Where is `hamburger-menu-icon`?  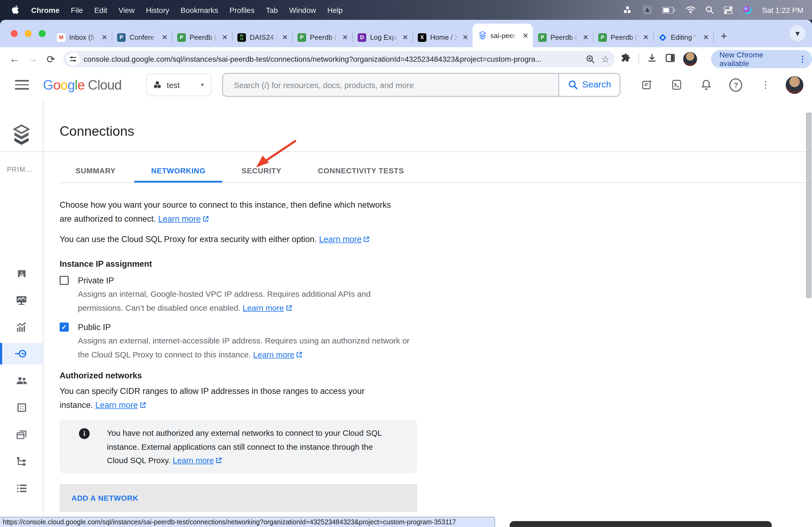
hamburger-menu-icon is located at coordinates (22, 85).